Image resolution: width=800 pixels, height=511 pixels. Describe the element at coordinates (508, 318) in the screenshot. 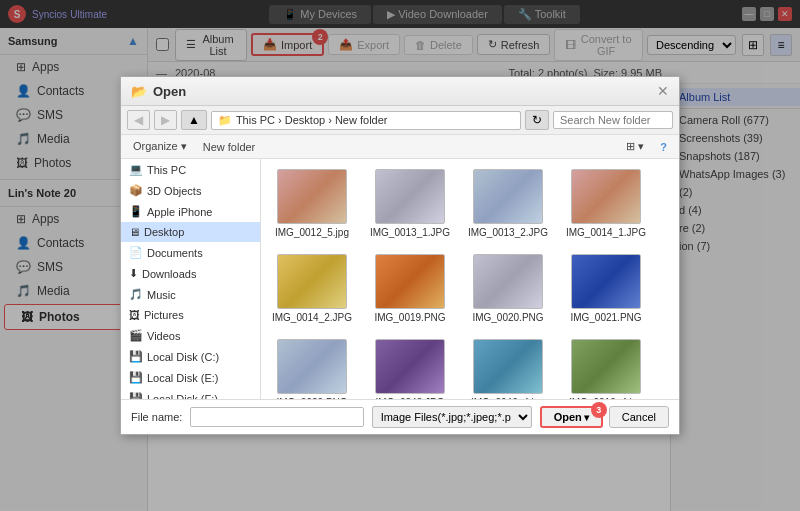

I see `file-name-7: IMG_0020.PNG` at that location.